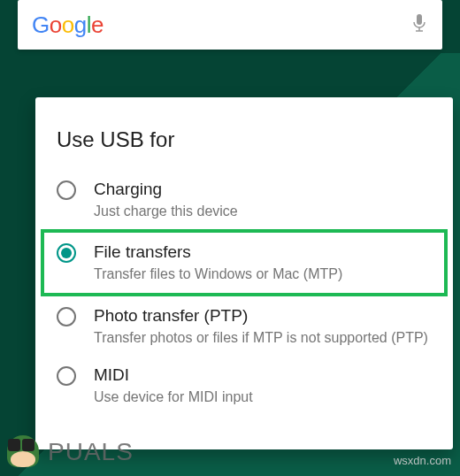 The image size is (460, 476). What do you see at coordinates (244, 326) in the screenshot?
I see `option-photo-transfer: Photo transfer (PTP) Transfer photos or …` at bounding box center [244, 326].